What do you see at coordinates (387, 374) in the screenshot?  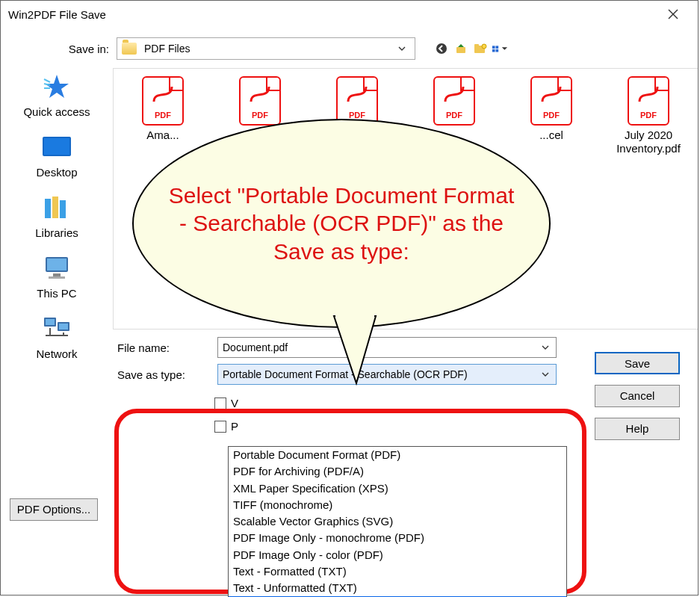 I see `save-as-type-combo: Portable Document Format - Searchable (O…` at bounding box center [387, 374].